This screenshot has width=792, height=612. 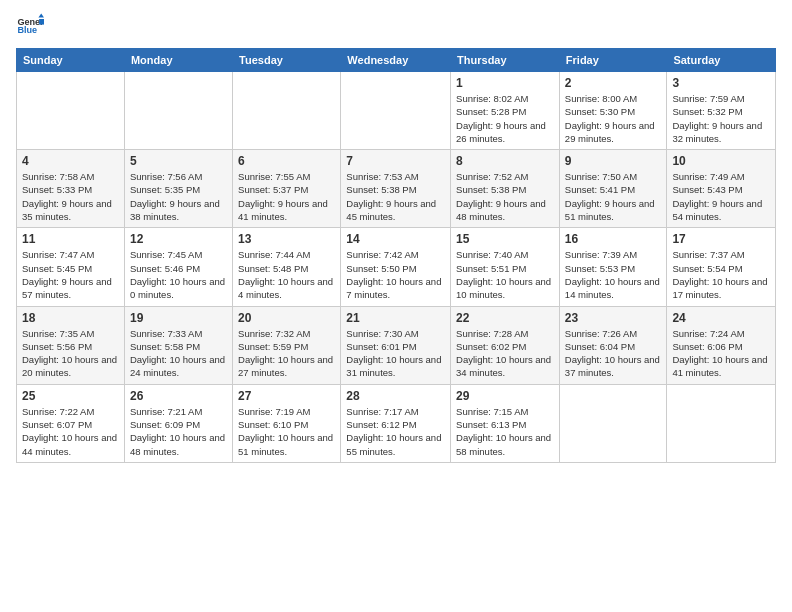 I want to click on day-info: Sunrise: 7:15 AMSunset: 6:13 PMDaylight:…, so click(x=505, y=432).